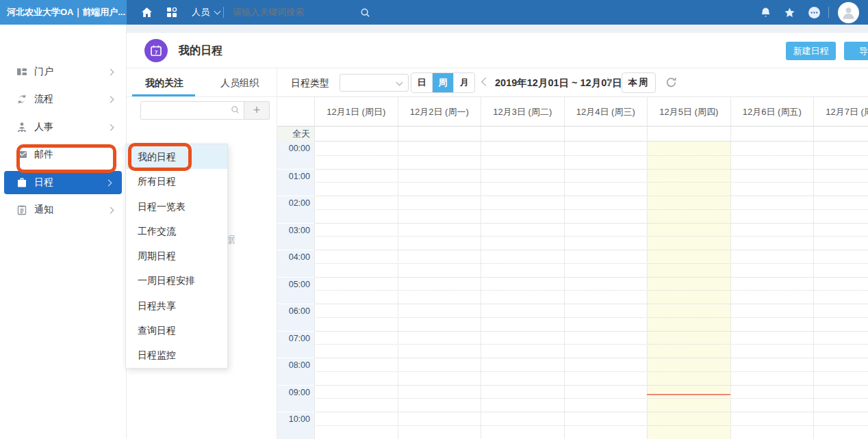  I want to click on panel-tabs: 我的关注 人员组织, so click(201, 83).